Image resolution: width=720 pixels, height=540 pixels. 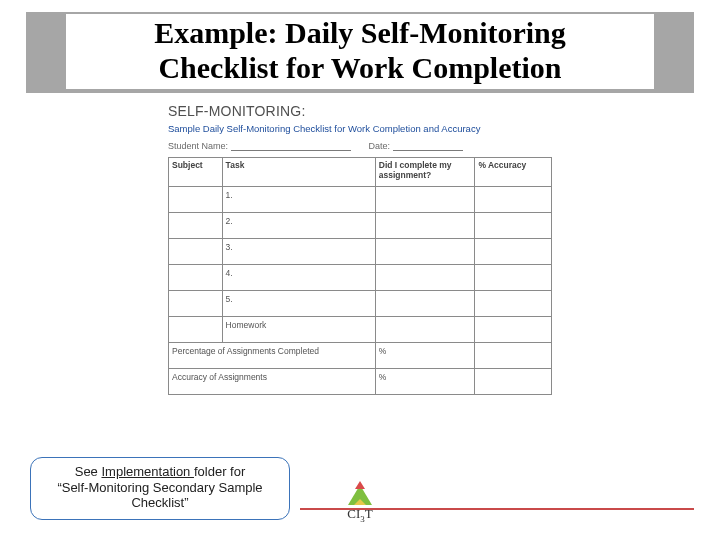 I want to click on pct-completed-label: Percentage of Assignments Completed, so click(x=272, y=356).